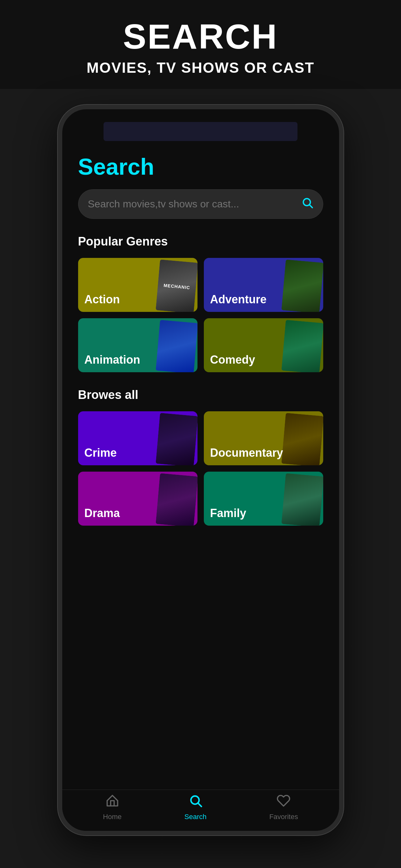 Image resolution: width=401 pixels, height=868 pixels. Describe the element at coordinates (201, 395) in the screenshot. I see `browse-all-label: Browes all` at that location.